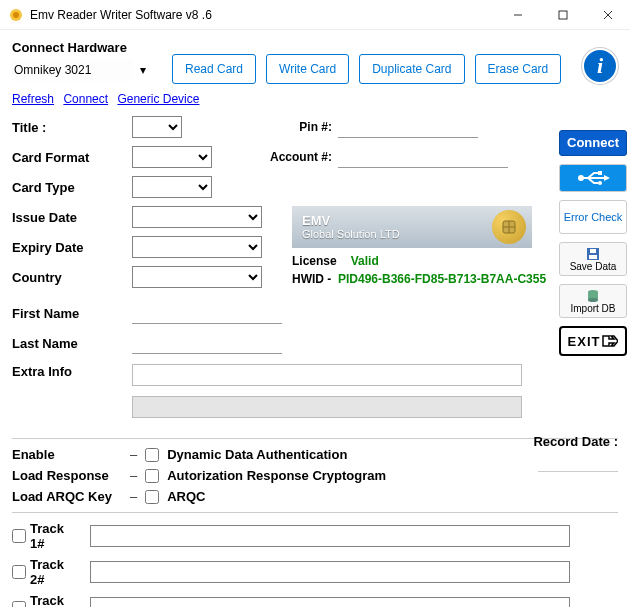 The width and height of the screenshot is (630, 607). Describe the element at coordinates (423, 157) in the screenshot. I see `account-input` at that location.